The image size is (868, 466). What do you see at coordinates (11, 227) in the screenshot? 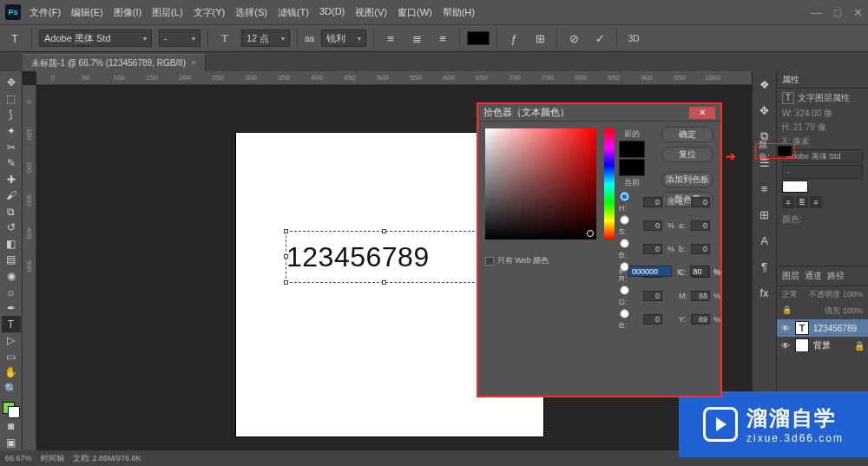
I see `history-tool-icon: ↺` at bounding box center [11, 227].